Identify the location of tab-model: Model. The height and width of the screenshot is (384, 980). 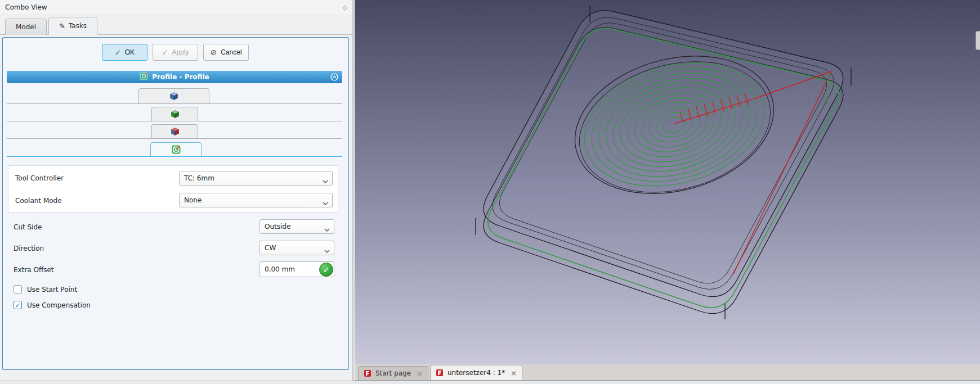
(26, 27).